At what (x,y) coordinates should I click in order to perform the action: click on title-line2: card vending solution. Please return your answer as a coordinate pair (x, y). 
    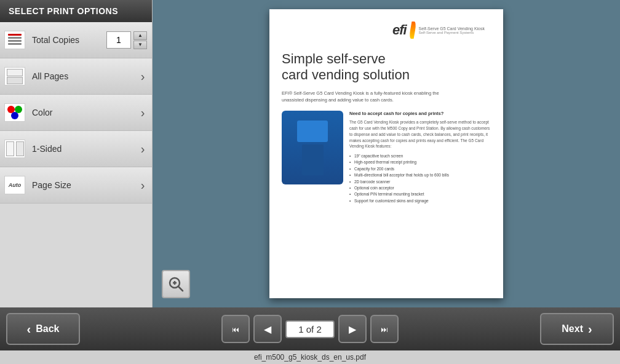
    Looking at the image, I should click on (346, 75).